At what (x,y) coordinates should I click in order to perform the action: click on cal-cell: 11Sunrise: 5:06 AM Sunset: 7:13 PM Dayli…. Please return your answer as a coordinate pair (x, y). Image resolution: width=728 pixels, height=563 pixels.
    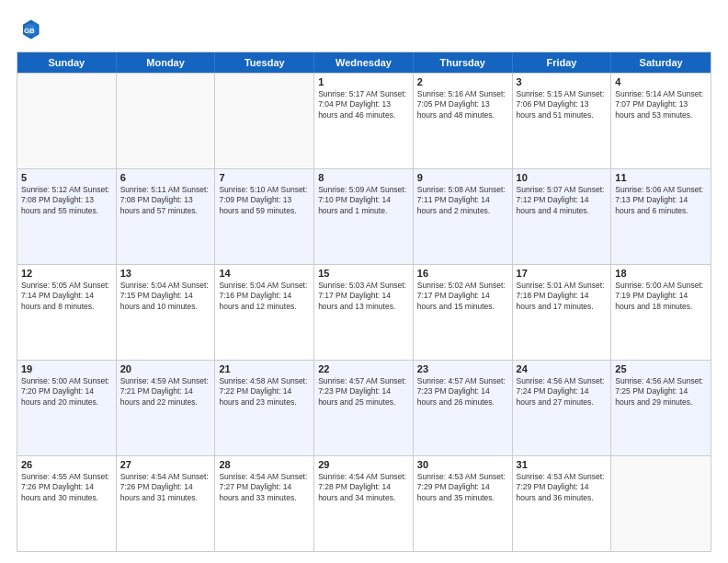
    Looking at the image, I should click on (661, 217).